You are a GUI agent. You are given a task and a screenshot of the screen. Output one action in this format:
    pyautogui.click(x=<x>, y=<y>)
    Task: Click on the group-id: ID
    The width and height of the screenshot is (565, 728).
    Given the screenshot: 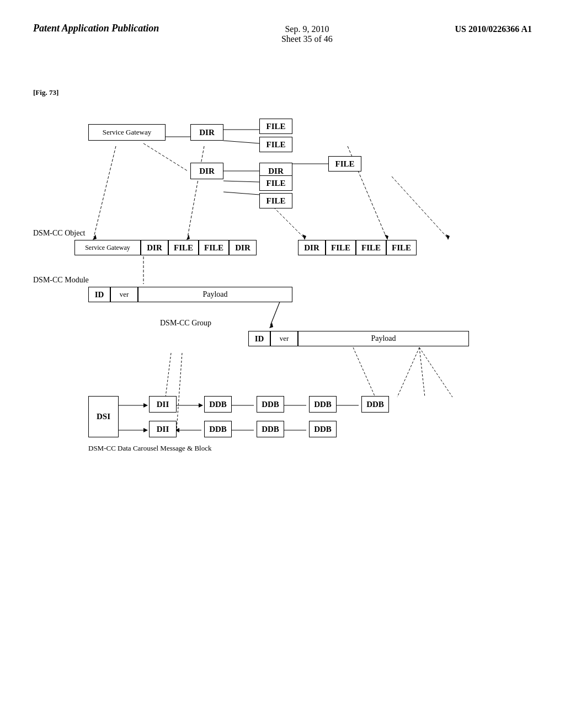 What is the action you would take?
    pyautogui.click(x=259, y=339)
    